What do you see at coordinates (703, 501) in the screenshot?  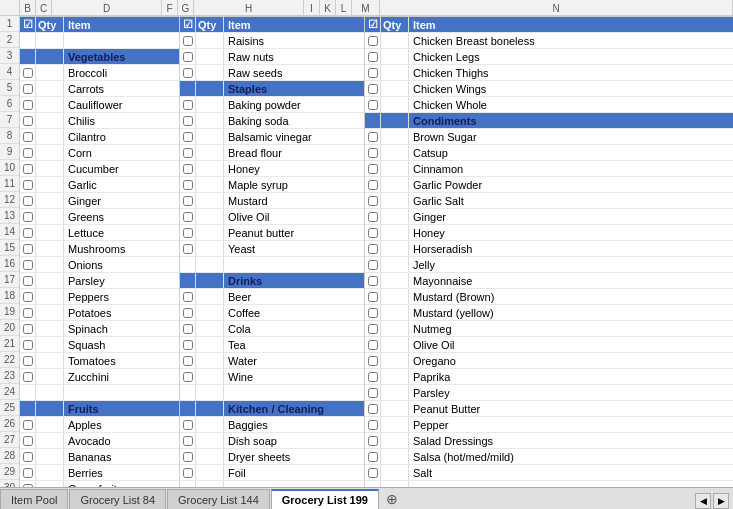 I see `tab-scroll-left-button: ◀` at bounding box center [703, 501].